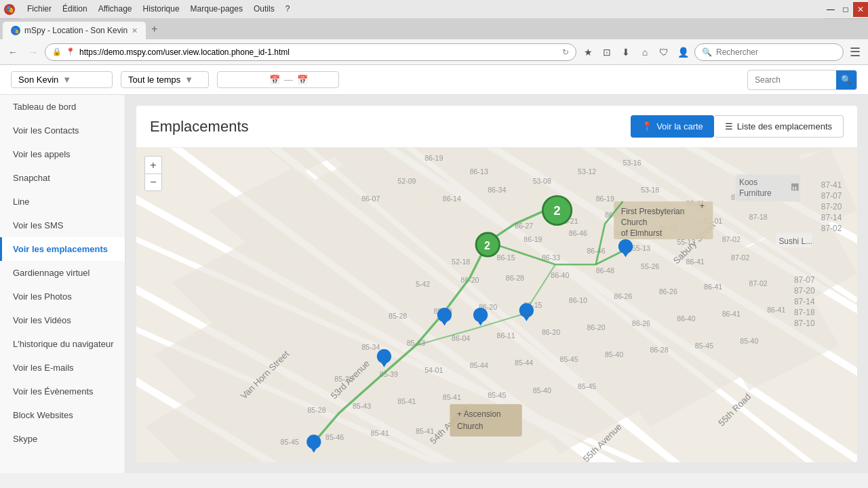  I want to click on svg-text: Sabury Street, so click(694, 243).